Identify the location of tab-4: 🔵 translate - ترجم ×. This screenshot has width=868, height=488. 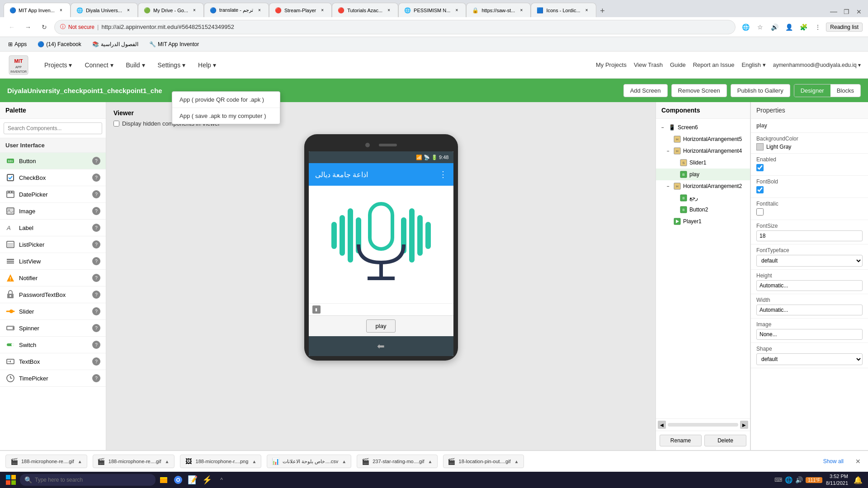
(236, 10).